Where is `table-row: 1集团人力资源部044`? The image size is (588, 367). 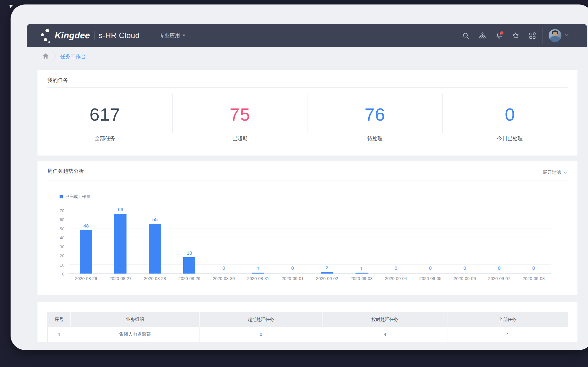
table-row: 1集团人力资源部044 is located at coordinates (308, 334).